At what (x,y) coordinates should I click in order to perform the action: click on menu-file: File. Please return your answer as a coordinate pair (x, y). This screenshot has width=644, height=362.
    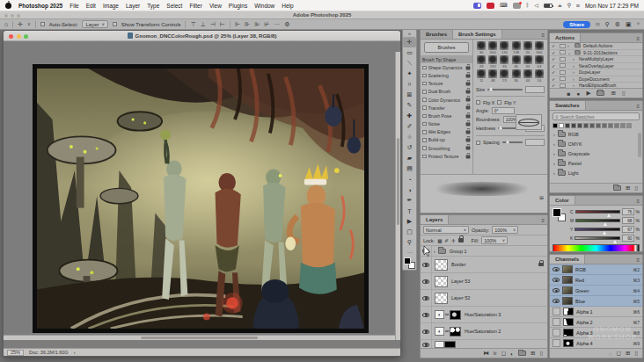
    Looking at the image, I should click on (74, 5).